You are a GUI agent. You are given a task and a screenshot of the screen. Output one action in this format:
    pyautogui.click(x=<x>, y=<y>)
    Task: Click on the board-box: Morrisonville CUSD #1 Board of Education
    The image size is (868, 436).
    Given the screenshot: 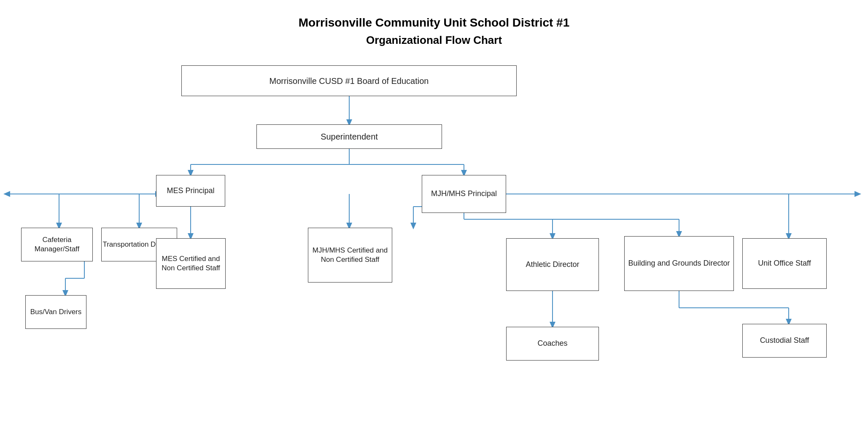 What is the action you would take?
    pyautogui.click(x=349, y=81)
    